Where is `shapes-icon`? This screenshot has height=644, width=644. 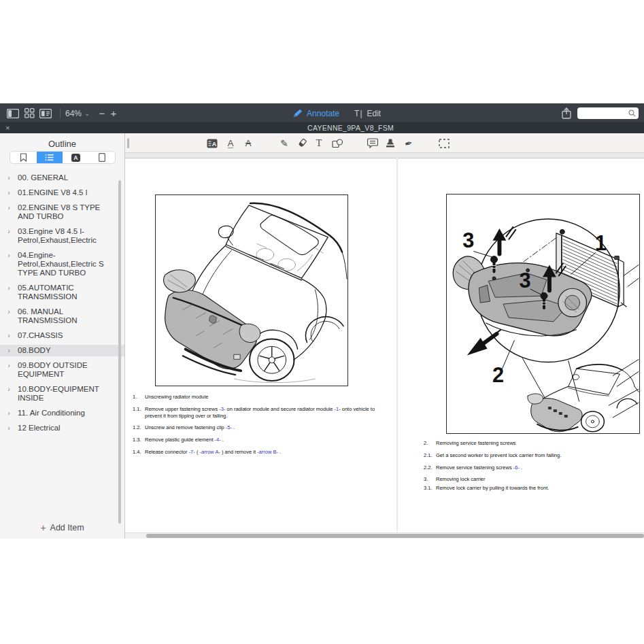 shapes-icon is located at coordinates (337, 143).